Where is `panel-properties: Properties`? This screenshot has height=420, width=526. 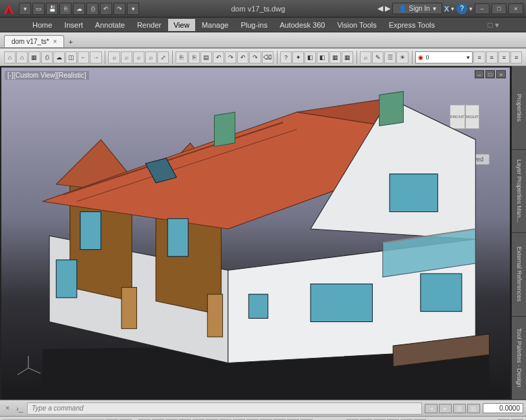 panel-properties: Properties is located at coordinates (519, 108).